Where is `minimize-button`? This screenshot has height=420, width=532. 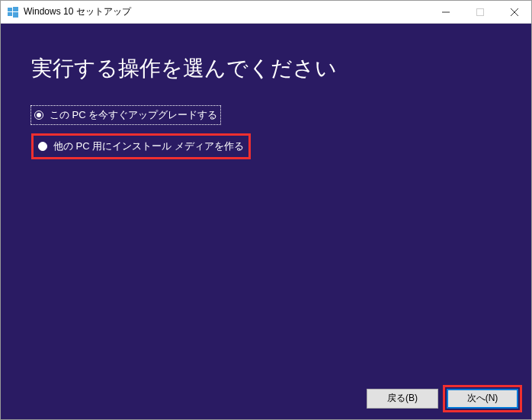 minimize-button is located at coordinates (445, 12).